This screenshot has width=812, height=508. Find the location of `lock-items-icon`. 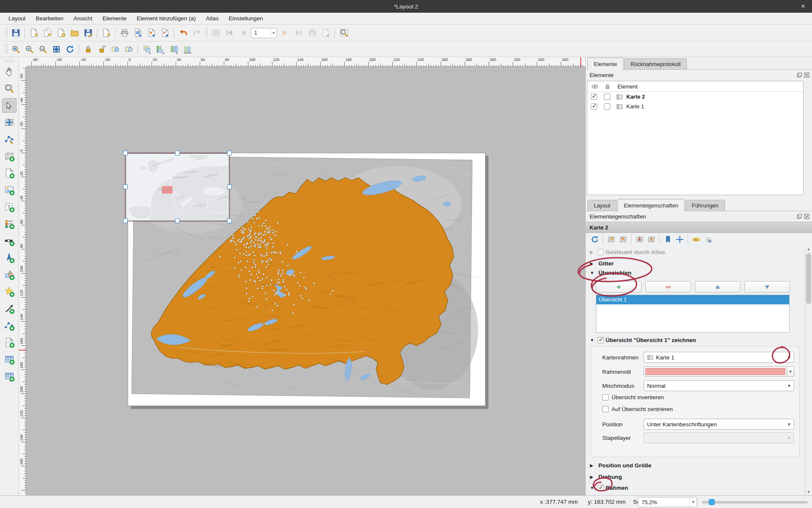

lock-items-icon is located at coordinates (88, 49).